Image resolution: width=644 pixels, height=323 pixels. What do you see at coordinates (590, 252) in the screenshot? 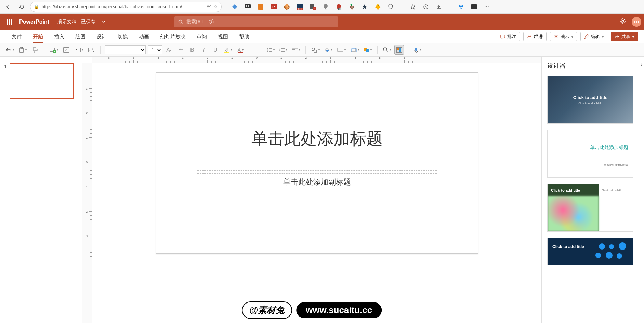
I see `design-option-4: Click to add title` at bounding box center [590, 252].